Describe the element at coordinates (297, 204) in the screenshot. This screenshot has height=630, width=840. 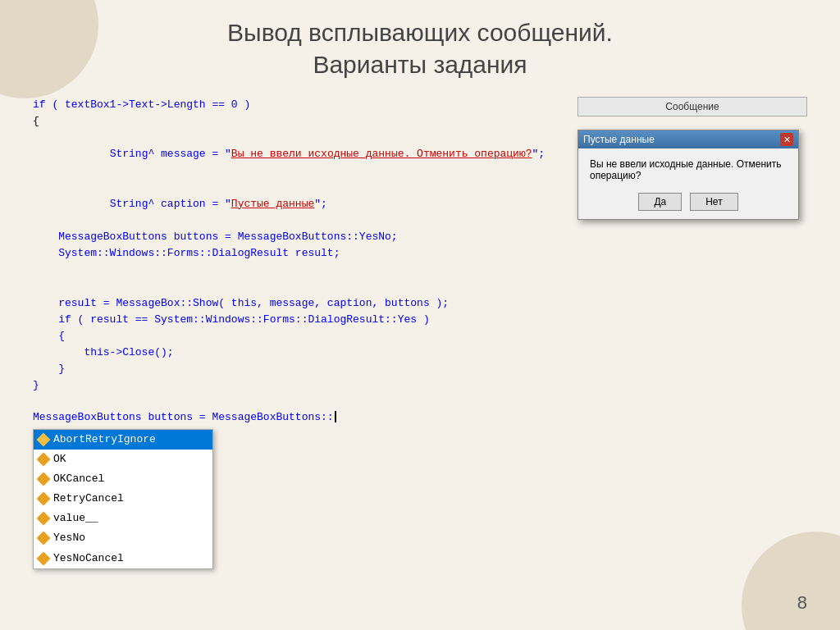
I see `code-line-4: String^ caption = "Пустые данные";` at that location.